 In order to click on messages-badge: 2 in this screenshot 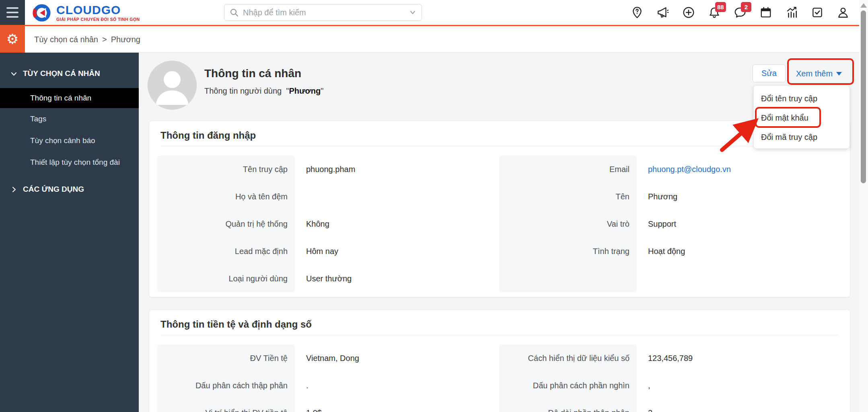, I will do `click(746, 7)`.